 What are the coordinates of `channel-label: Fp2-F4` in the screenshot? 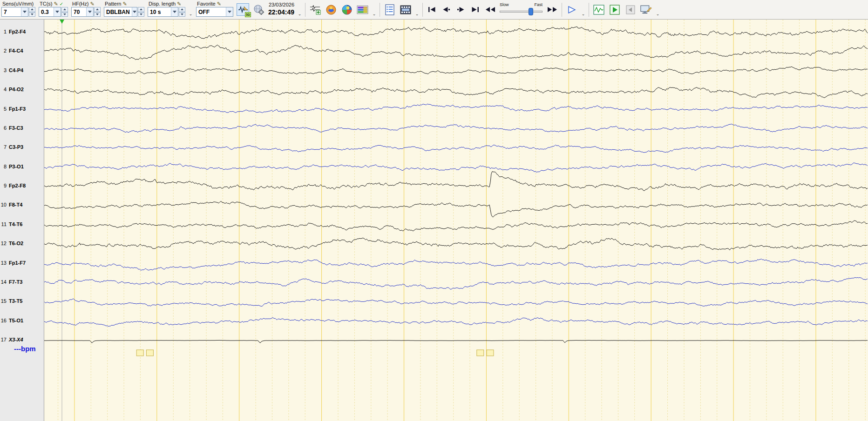 It's located at (17, 32).